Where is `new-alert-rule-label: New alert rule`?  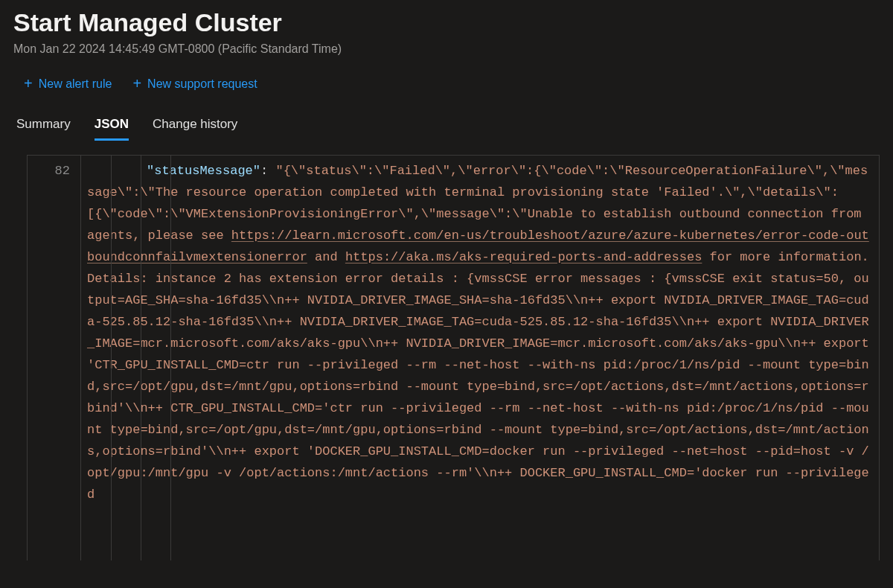 new-alert-rule-label: New alert rule is located at coordinates (76, 84).